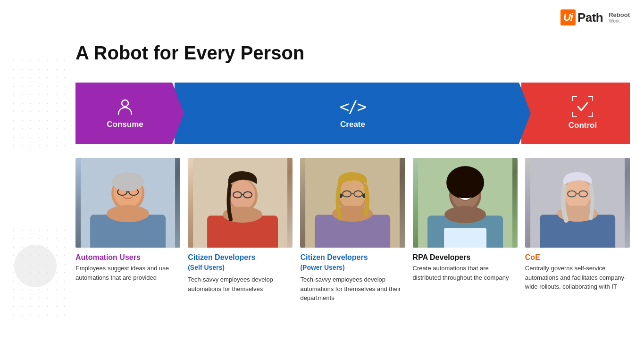 Image resolution: width=644 pixels, height=358 pixels. What do you see at coordinates (352, 267) in the screenshot?
I see `citizen-dev-power-subtitle: (Power Users)` at bounding box center [352, 267].